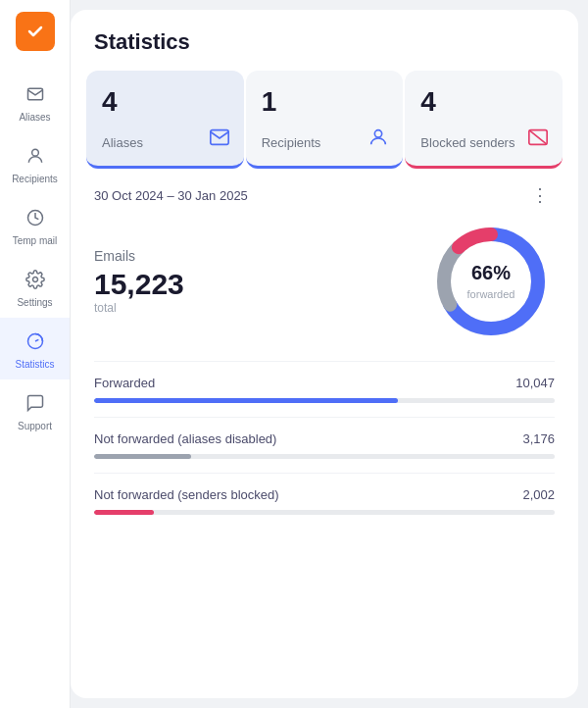 This screenshot has height=708, width=588. What do you see at coordinates (35, 349) in the screenshot?
I see `sidebar-item-statistics: Statistics` at bounding box center [35, 349].